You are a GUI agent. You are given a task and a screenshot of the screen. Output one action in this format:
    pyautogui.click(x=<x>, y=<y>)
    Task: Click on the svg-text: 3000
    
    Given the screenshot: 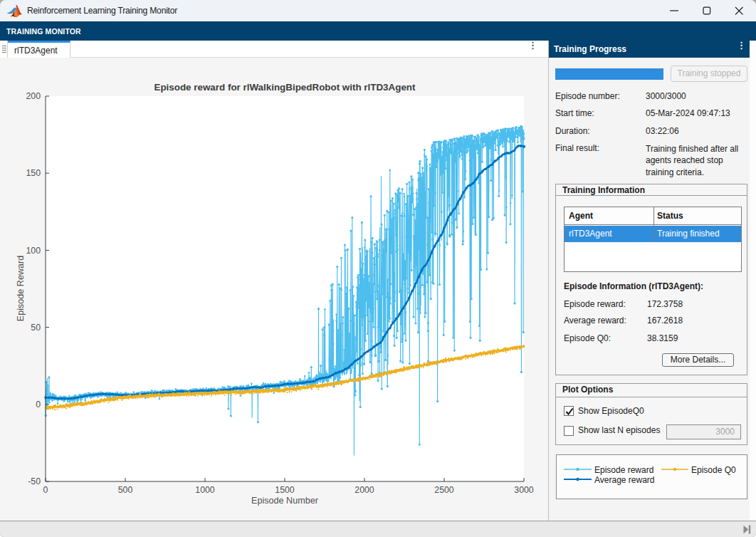 What is the action you would take?
    pyautogui.click(x=524, y=490)
    